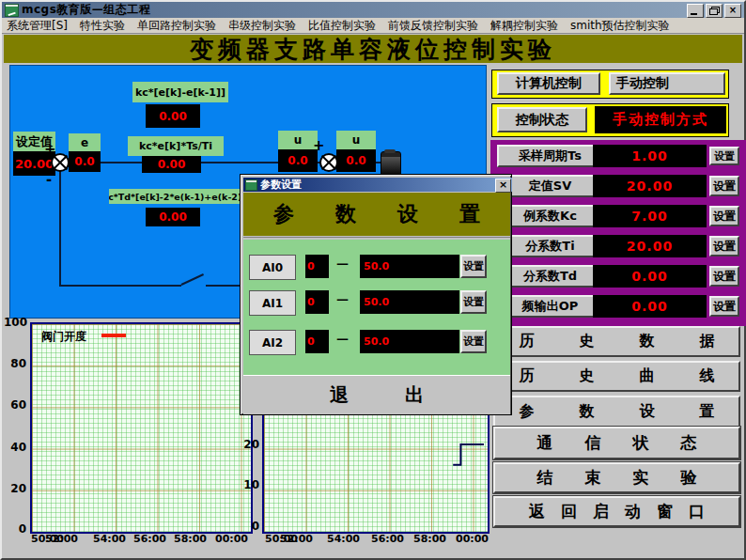  What do you see at coordinates (15, 529) in the screenshot?
I see `left-ytick-0: 0` at bounding box center [15, 529].